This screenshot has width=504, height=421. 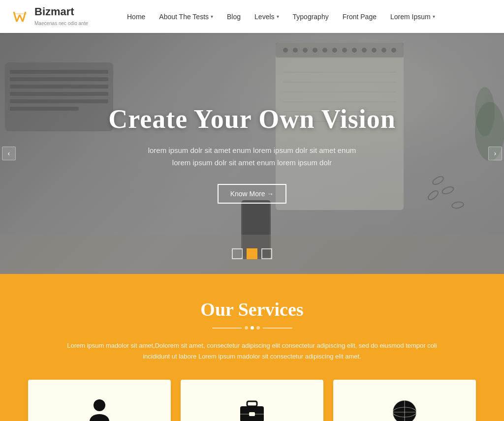 I want to click on hero-dots, so click(x=252, y=254).